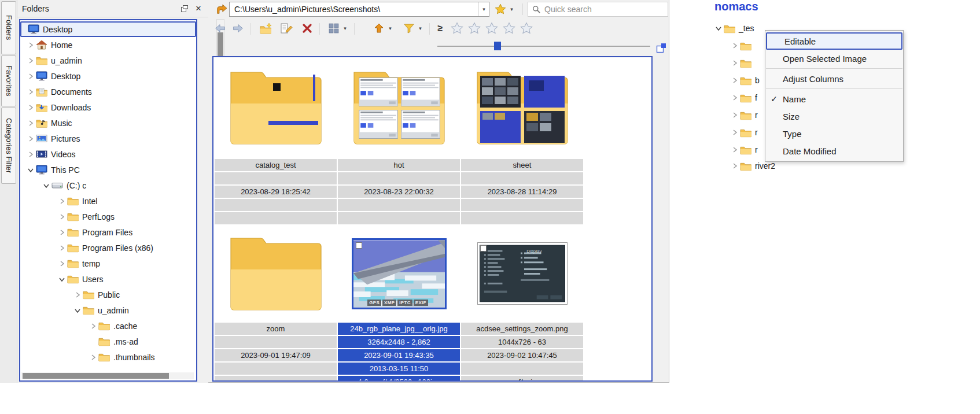  What do you see at coordinates (399, 304) in the screenshot?
I see `grid-item-plane-selected: GPS XMP IPTC EXIF 24b_rgb_plane_jpg__ori…` at bounding box center [399, 304].